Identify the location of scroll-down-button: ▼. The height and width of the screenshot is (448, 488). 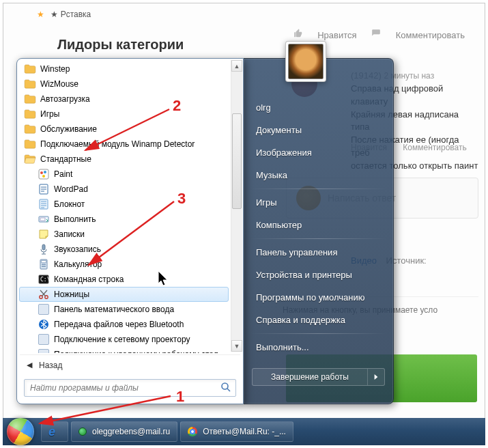
(237, 346).